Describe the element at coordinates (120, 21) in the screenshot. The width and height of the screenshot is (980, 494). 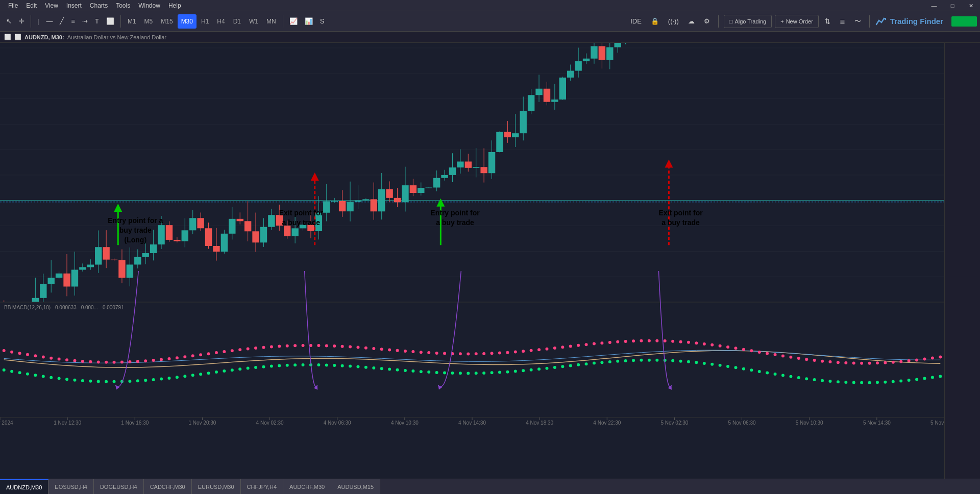
I see `separator2` at that location.